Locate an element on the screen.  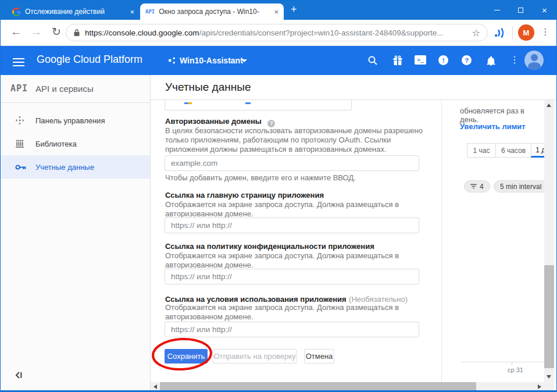
page-title: Учетные данные is located at coordinates (208, 87).